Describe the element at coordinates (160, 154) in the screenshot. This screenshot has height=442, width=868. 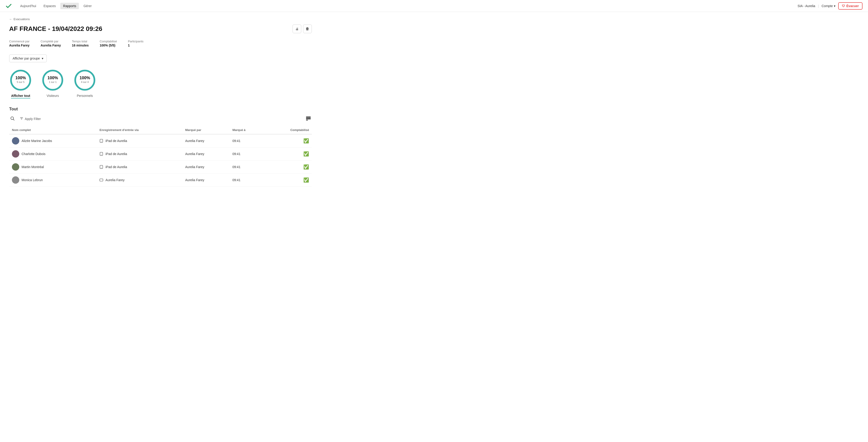
I see `table-row: Charlotte Dubois iPad de Aurelia Aurelia…` at that location.